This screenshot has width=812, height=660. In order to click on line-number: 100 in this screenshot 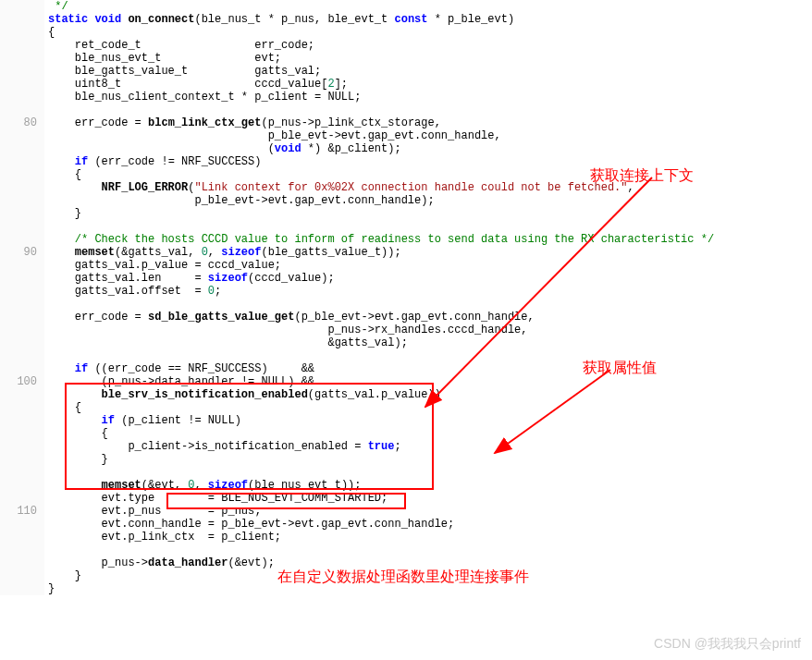, I will do `click(18, 382)`.